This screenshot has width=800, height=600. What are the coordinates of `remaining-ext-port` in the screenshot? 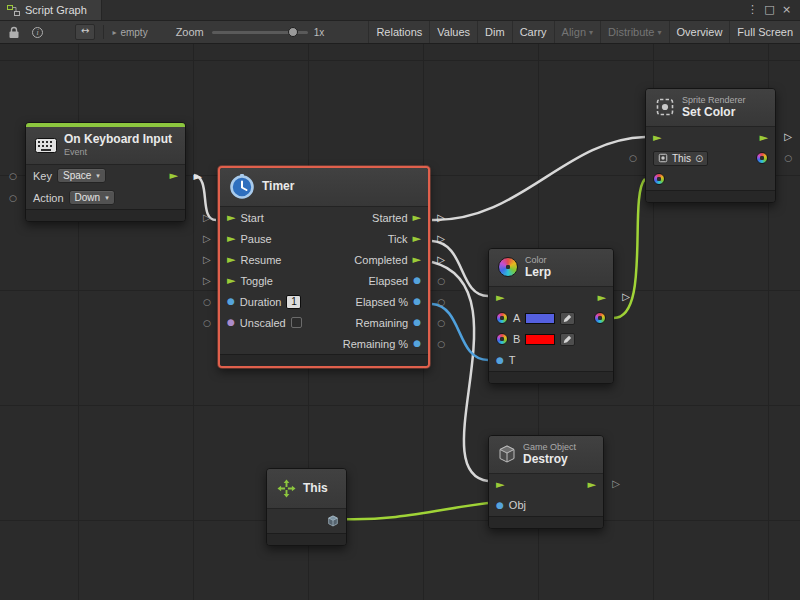 It's located at (441, 322).